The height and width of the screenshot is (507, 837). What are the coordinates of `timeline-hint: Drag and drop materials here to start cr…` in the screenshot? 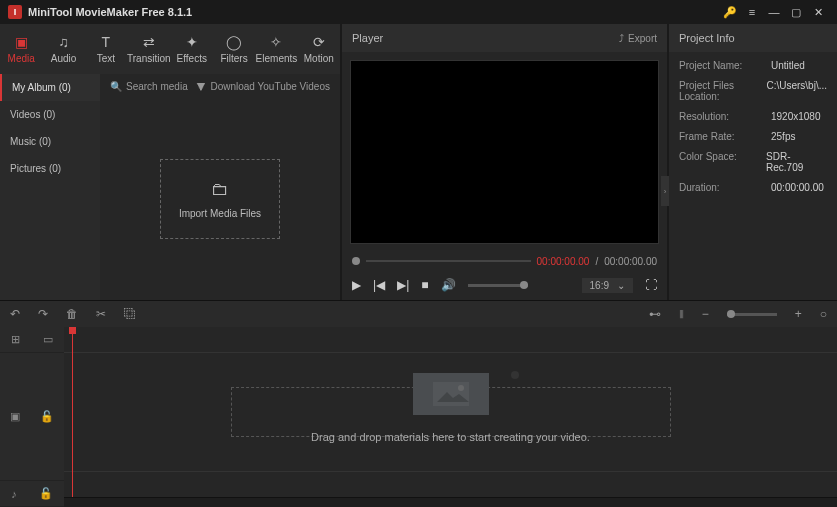 It's located at (450, 437).